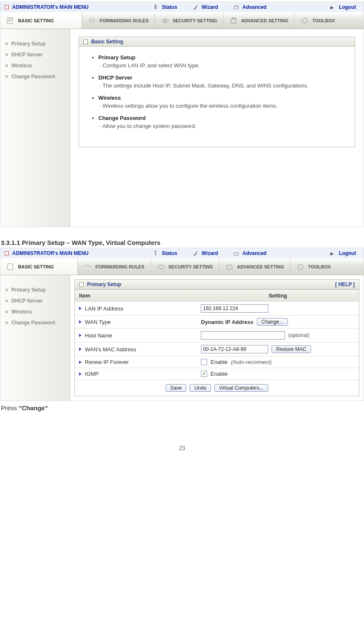 The width and height of the screenshot is (364, 629). Describe the element at coordinates (11, 267) in the screenshot. I see `basic-setting-icon` at that location.